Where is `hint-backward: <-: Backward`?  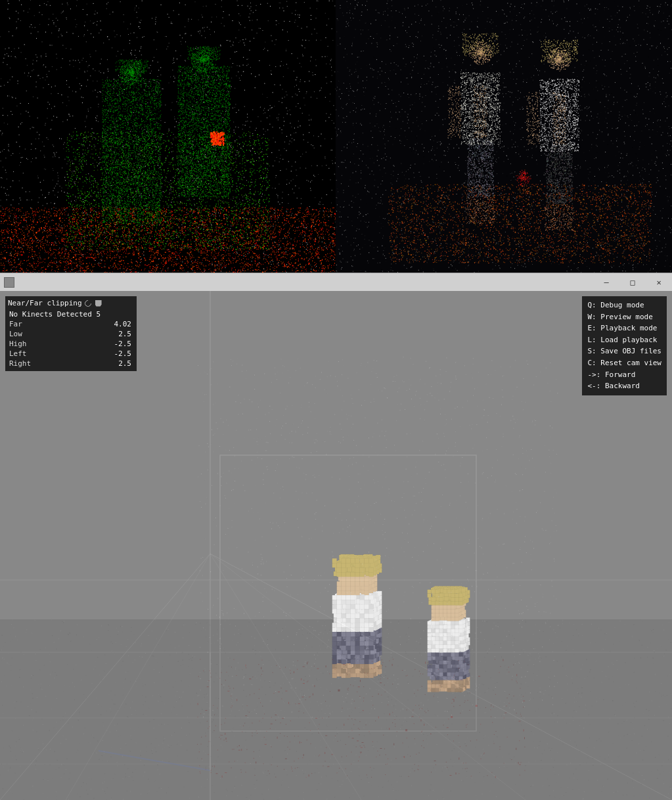
hint-backward: <-: Backward is located at coordinates (624, 386).